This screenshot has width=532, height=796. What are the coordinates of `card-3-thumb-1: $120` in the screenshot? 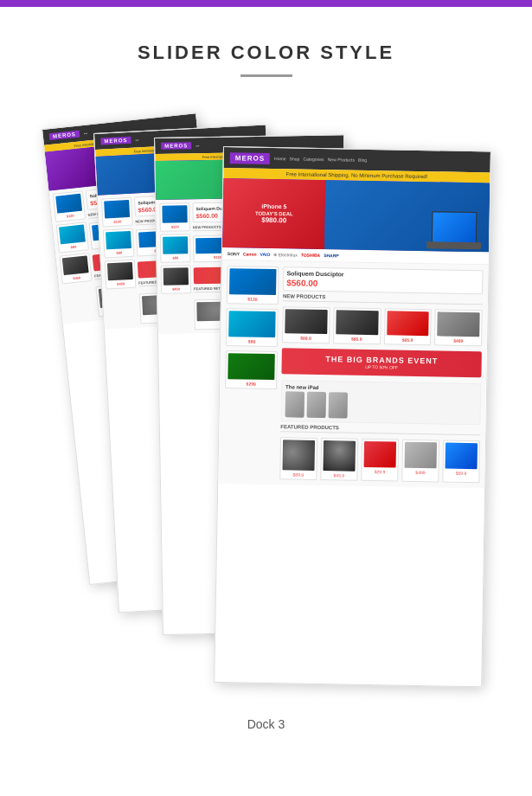 It's located at (175, 217).